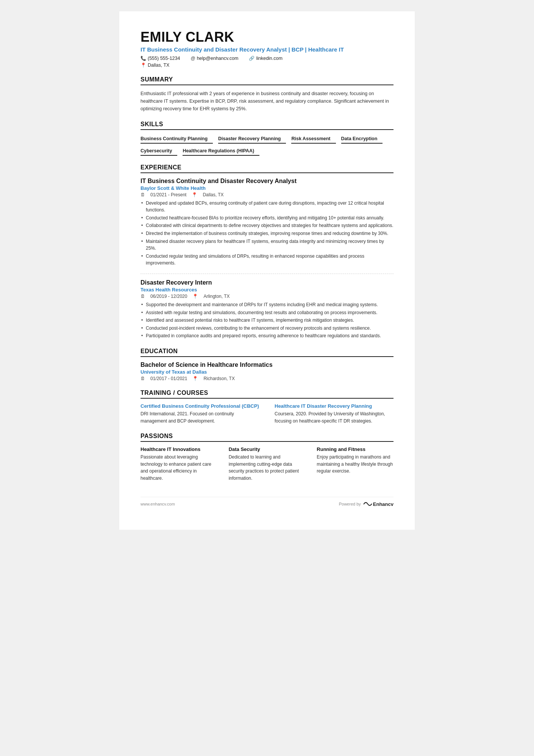 The image size is (534, 756). I want to click on passion-name: Running and Fitness, so click(355, 449).